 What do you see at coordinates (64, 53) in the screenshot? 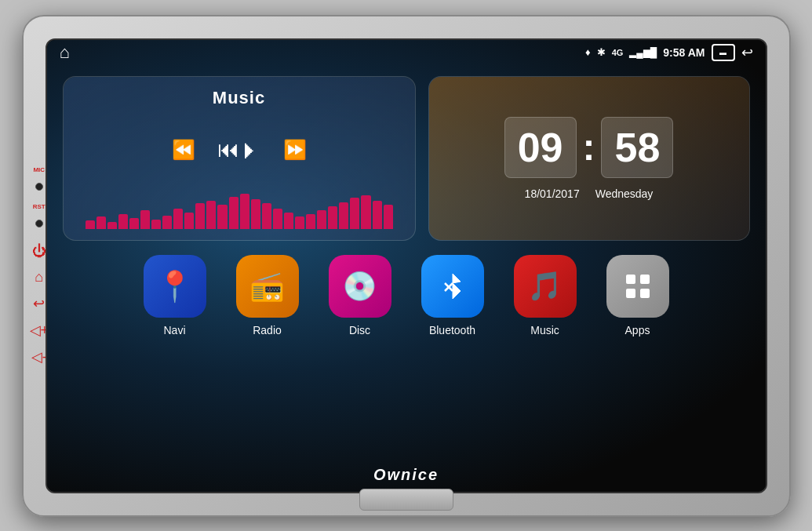
I see `home-icon: ⌂` at bounding box center [64, 53].